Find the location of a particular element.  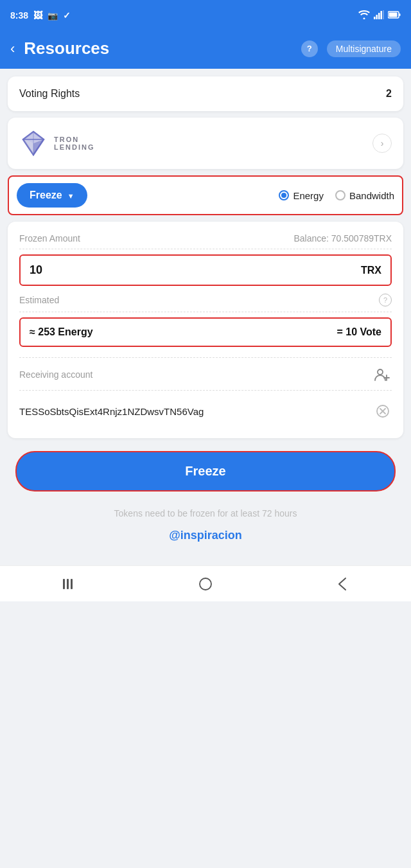

receiving-label-row: Receiving account is located at coordinates (206, 375).